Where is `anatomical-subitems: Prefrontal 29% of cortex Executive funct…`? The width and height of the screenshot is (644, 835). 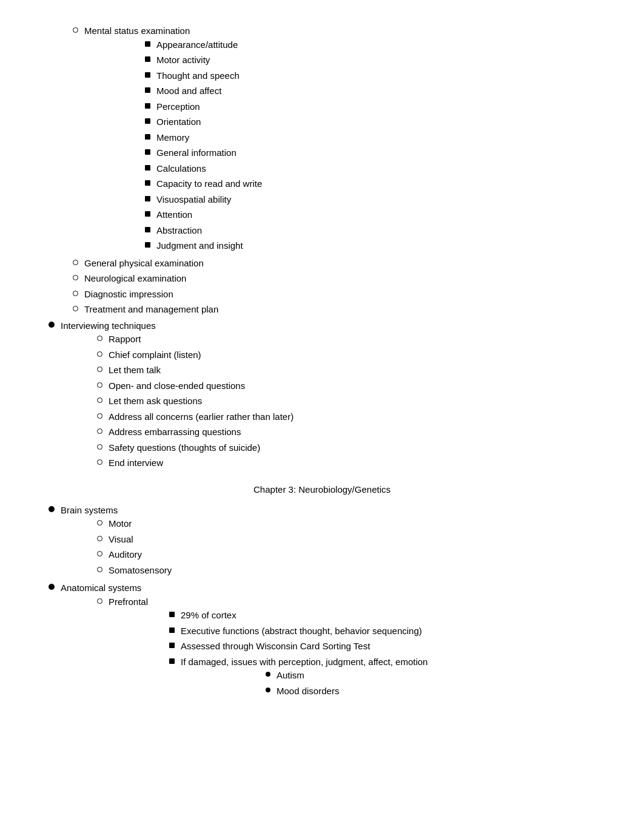
anatomical-subitems: Prefrontal 29% of cortex Executive funct… is located at coordinates (262, 649).